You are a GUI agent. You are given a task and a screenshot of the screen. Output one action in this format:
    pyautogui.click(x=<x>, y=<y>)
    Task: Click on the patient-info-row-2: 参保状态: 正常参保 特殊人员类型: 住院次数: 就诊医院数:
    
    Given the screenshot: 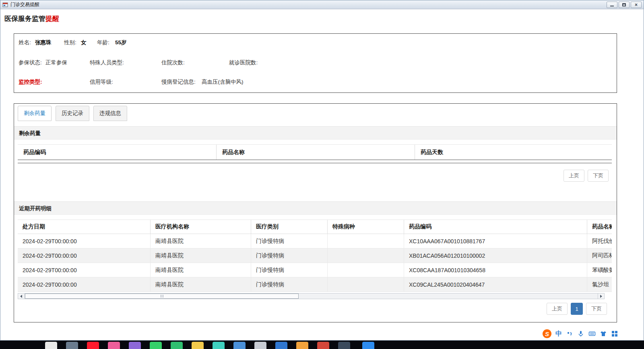 What is the action you would take?
    pyautogui.click(x=316, y=63)
    